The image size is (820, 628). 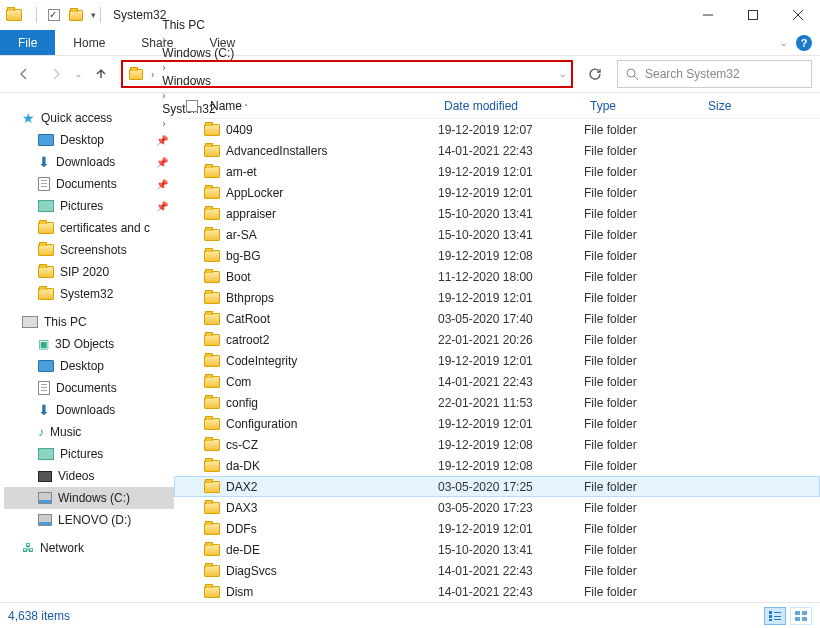 I want to click on file-row: DAX303-05-2020 17:23File folder, so click(x=497, y=508).